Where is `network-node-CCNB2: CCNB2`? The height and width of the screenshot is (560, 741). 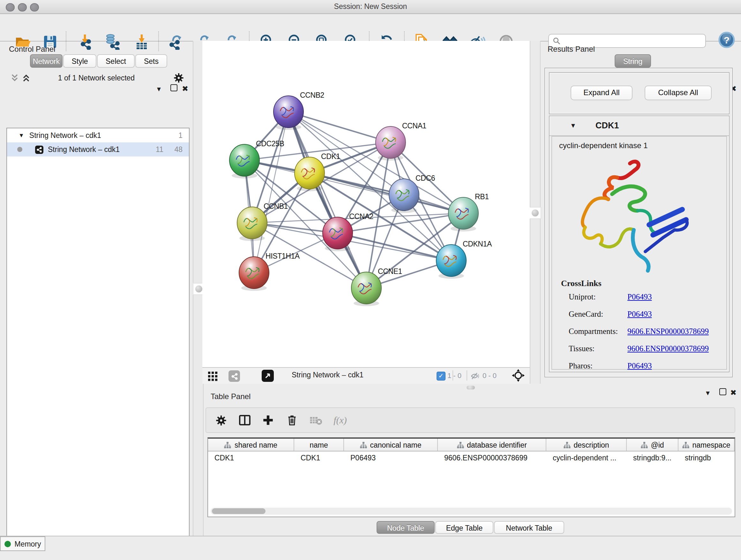 network-node-CCNB2: CCNB2 is located at coordinates (299, 111).